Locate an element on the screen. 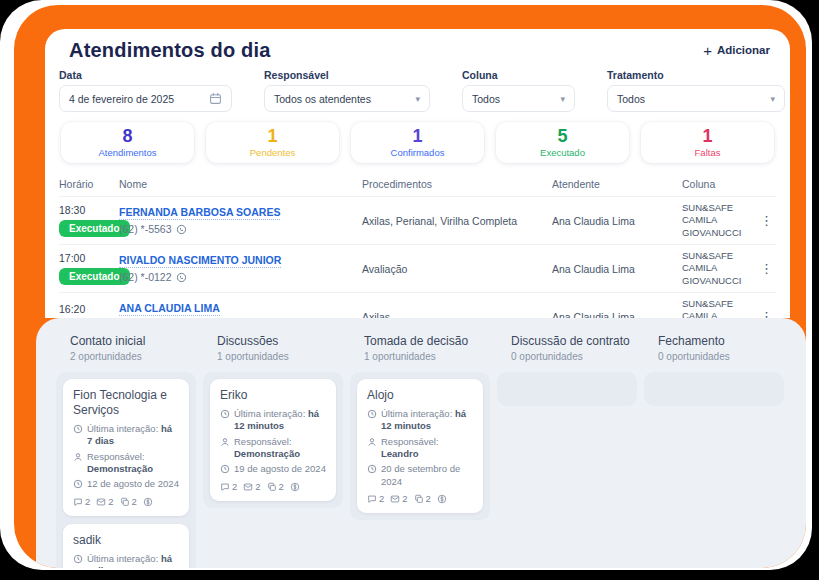  column-title: Discussão de contrato is located at coordinates (574, 341).